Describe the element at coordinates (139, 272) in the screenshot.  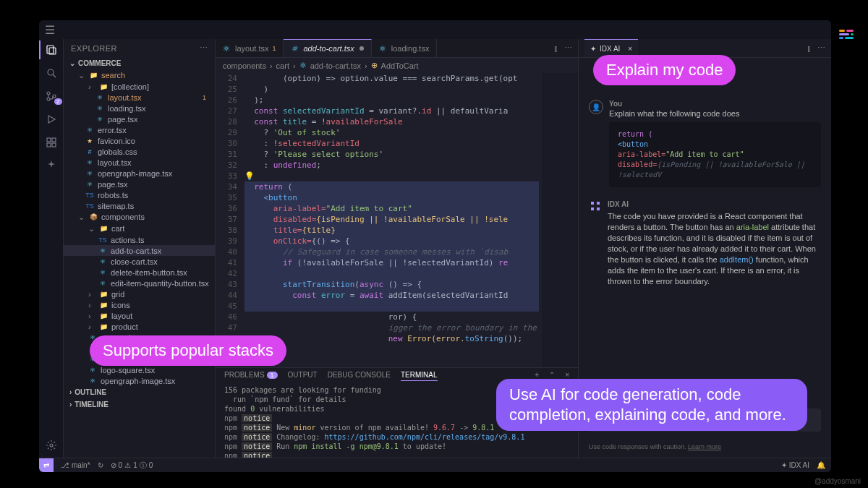
I see `file-delete-item: ⚛delete-item-button.tsx` at that location.